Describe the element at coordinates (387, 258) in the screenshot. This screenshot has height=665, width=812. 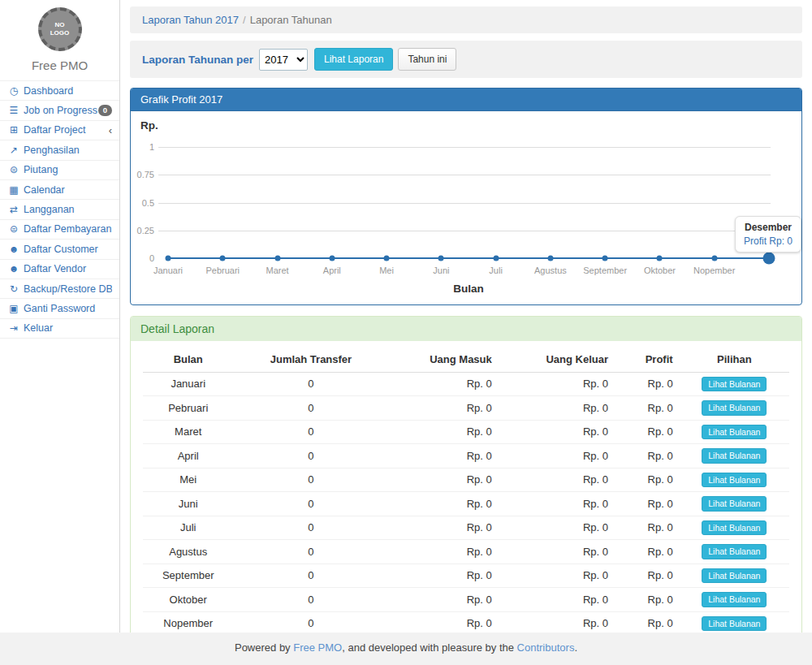
I see `data-point-mei` at that location.